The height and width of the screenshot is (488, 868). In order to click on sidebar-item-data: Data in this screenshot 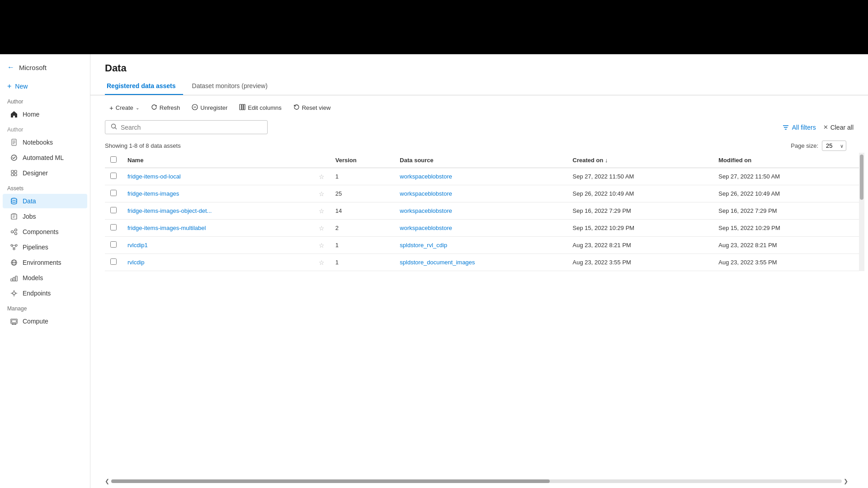, I will do `click(45, 201)`.